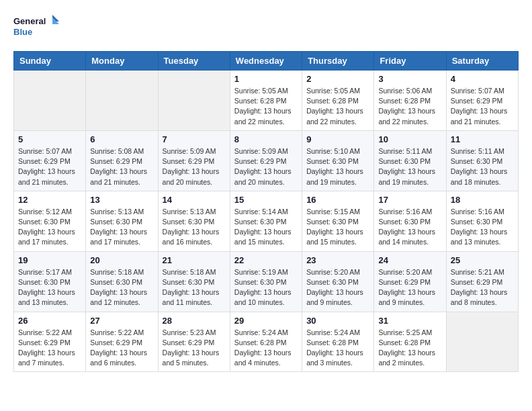 Image resolution: width=532 pixels, height=411 pixels. Describe the element at coordinates (122, 167) in the screenshot. I see `day-info: Sunrise: 5:08 AM Sunset: 6:29 PM Dayligh…` at that location.